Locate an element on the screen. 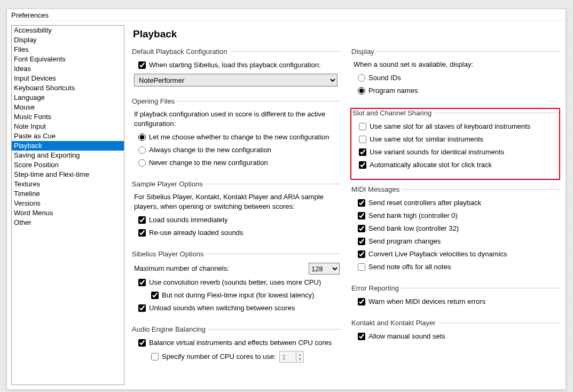 This screenshot has width=573, height=392. section-audio-engine: Audio Engine Balancing Balance virtual i… is located at coordinates (236, 347).